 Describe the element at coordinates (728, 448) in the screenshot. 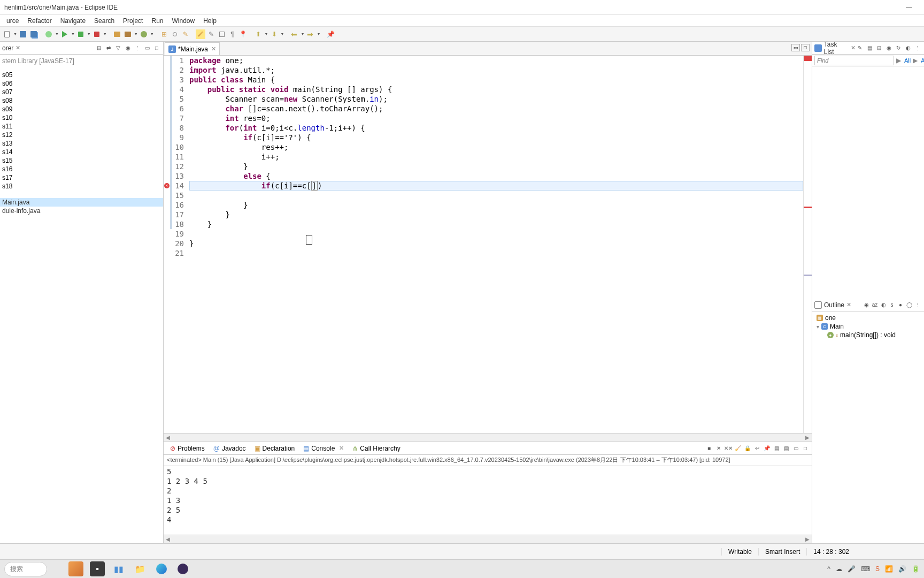

I see `remove-all-button: ✕✕` at that location.